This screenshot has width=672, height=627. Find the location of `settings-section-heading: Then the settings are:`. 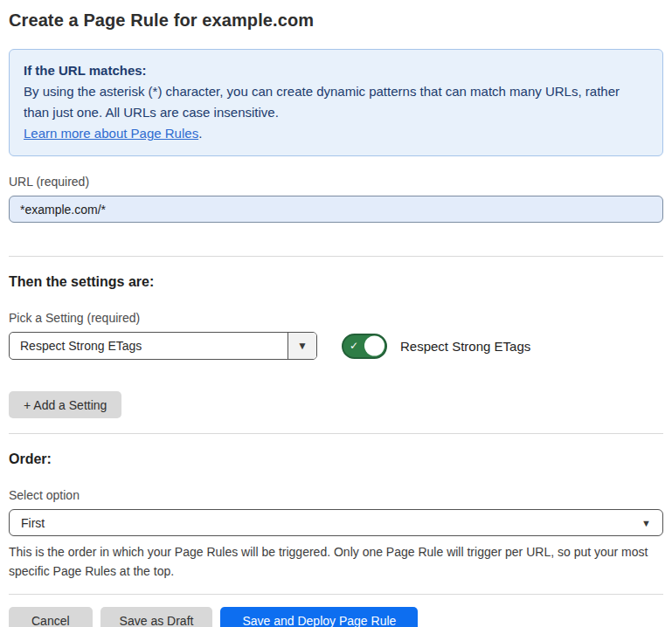

settings-section-heading: Then the settings are: is located at coordinates (336, 282).